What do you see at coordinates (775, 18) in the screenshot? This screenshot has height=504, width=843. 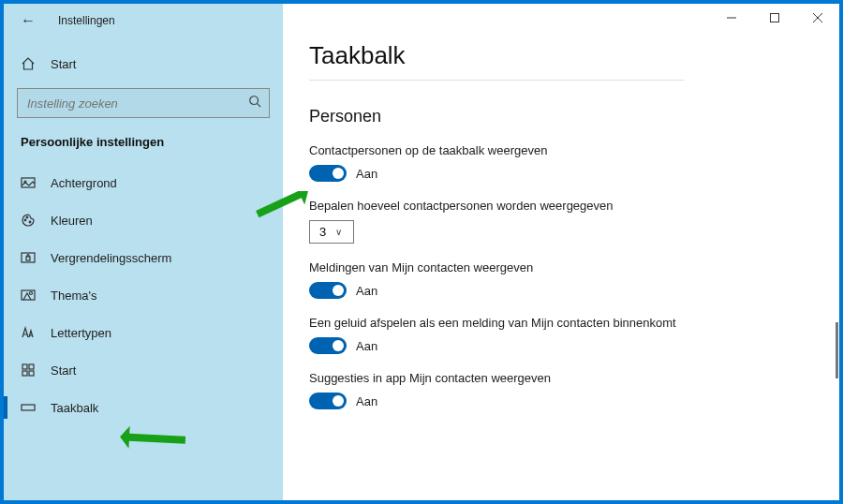 I see `maximize-button` at bounding box center [775, 18].